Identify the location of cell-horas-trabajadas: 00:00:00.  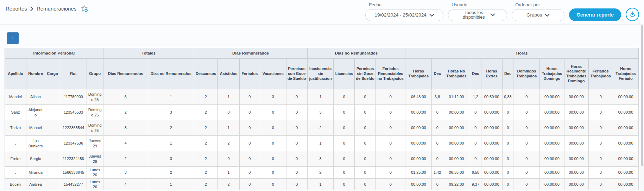
(419, 159).